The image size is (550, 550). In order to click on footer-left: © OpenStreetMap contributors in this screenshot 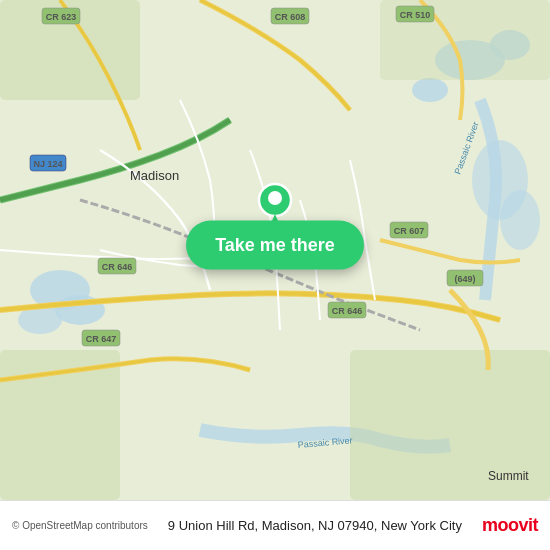, I will do `click(80, 526)`.